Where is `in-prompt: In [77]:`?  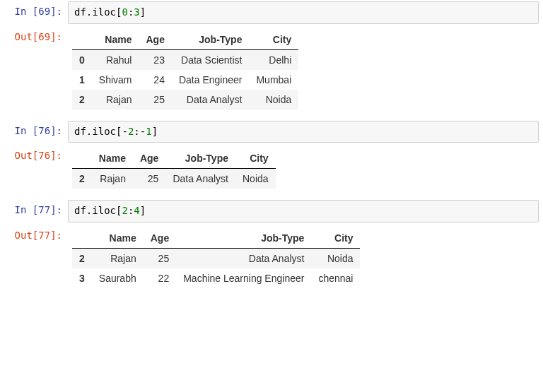
in-prompt: In [77]: is located at coordinates (35, 208).